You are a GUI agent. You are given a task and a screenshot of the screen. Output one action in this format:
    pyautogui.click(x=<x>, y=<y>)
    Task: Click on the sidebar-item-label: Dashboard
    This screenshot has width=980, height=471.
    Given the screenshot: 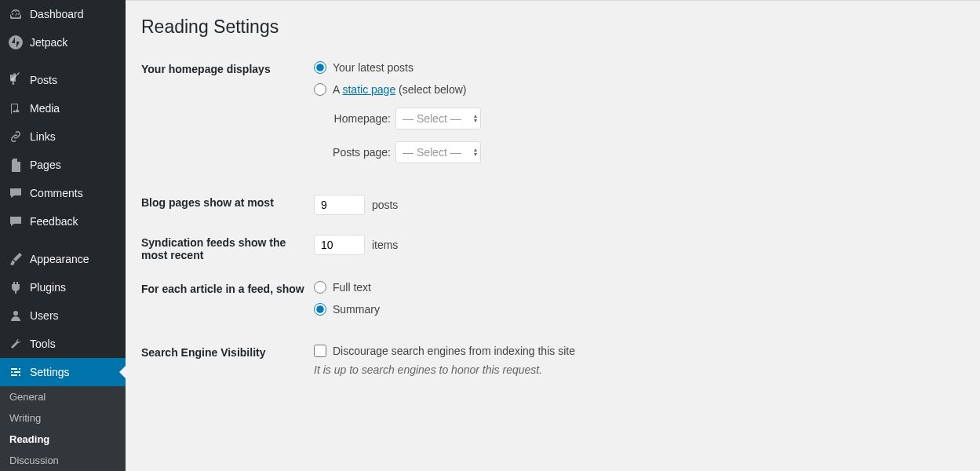 What is the action you would take?
    pyautogui.click(x=56, y=14)
    